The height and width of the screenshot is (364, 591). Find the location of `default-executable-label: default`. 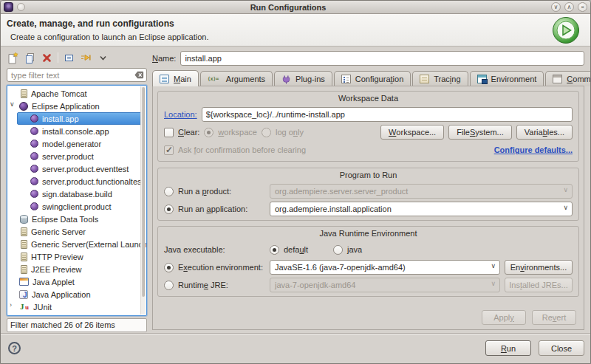

default-executable-label: default is located at coordinates (296, 250).